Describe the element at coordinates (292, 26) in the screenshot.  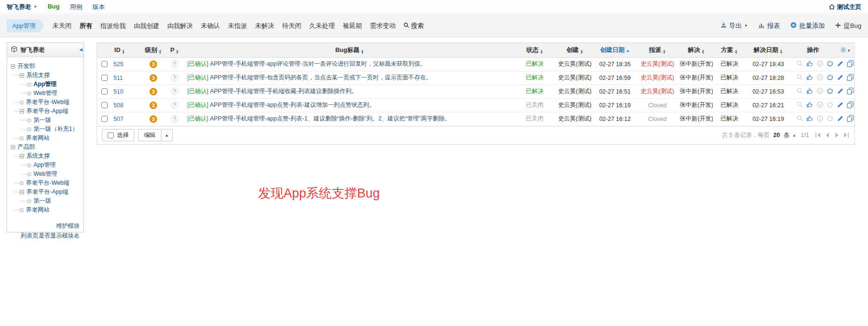
I see `filter-tab: 待关闭` at that location.